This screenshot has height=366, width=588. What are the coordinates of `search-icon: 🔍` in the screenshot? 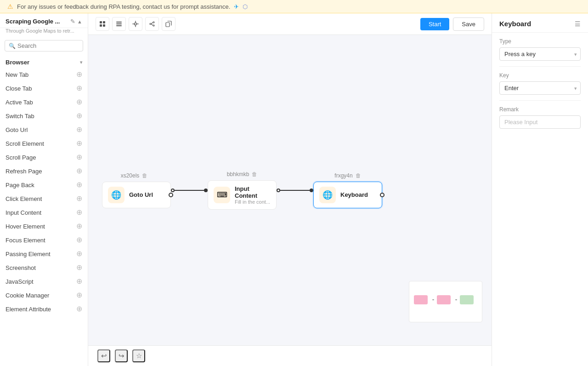 It's located at (12, 46).